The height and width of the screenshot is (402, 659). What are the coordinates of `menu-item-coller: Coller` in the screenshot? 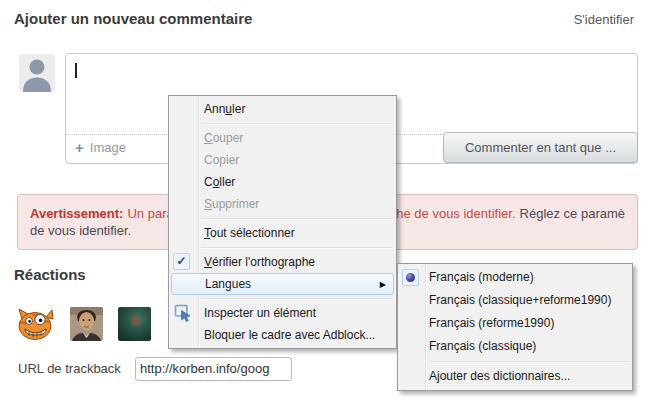 It's located at (282, 182).